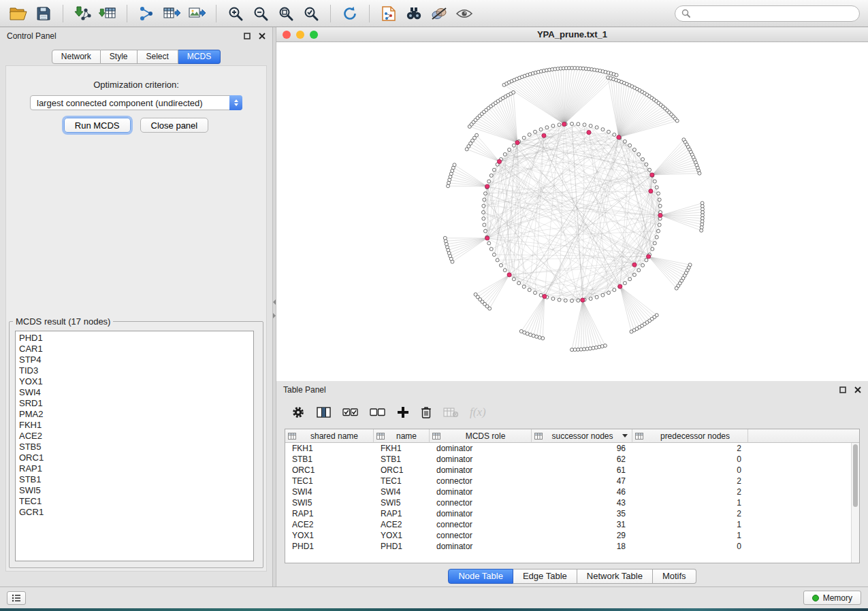 The width and height of the screenshot is (868, 611). What do you see at coordinates (414, 14) in the screenshot?
I see `find-icon` at bounding box center [414, 14].